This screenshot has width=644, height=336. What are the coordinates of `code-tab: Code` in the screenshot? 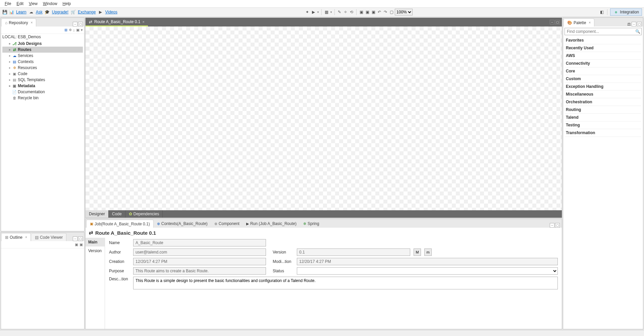 It's located at (117, 214).